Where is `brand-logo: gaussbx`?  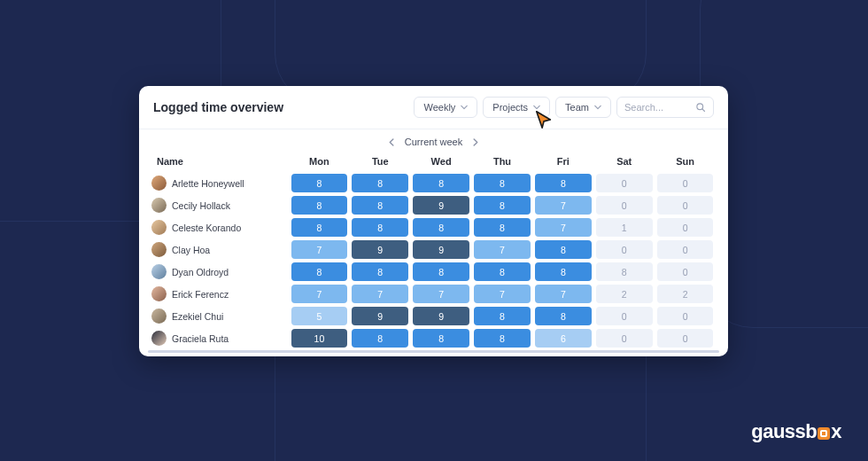 brand-logo: gaussbx is located at coordinates (796, 432).